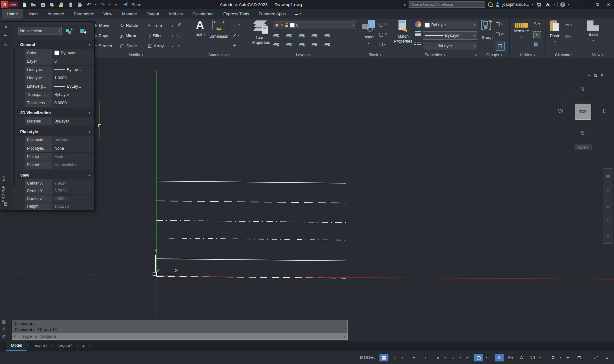 This screenshot has width=614, height=364. I want to click on cut-button: ✂▾, so click(569, 25).